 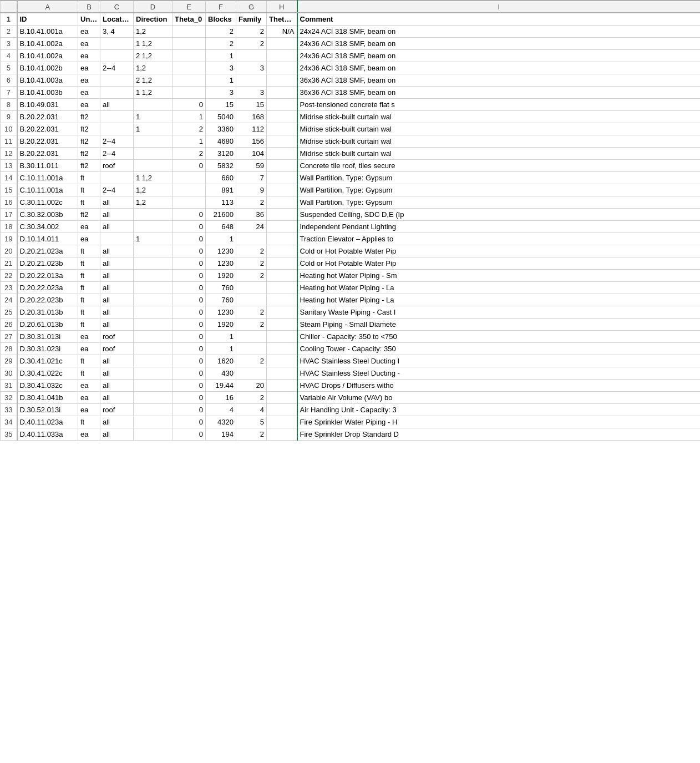 I want to click on cell-f: 648, so click(x=221, y=226).